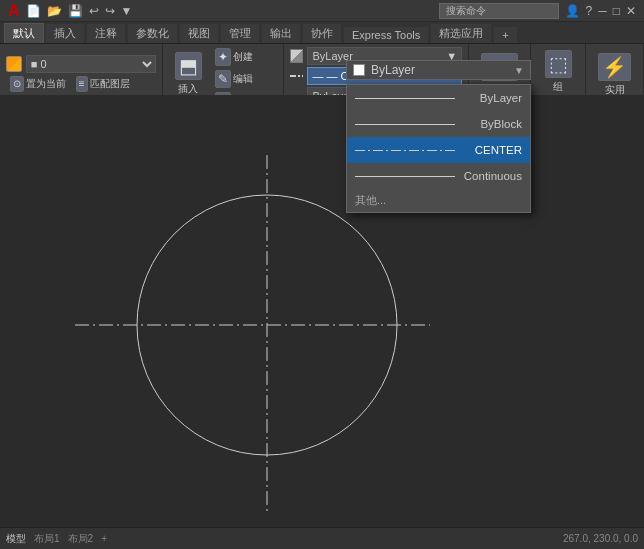 The width and height of the screenshot is (644, 549). What do you see at coordinates (499, 11) in the screenshot?
I see `search-input: 搜索命令` at bounding box center [499, 11].